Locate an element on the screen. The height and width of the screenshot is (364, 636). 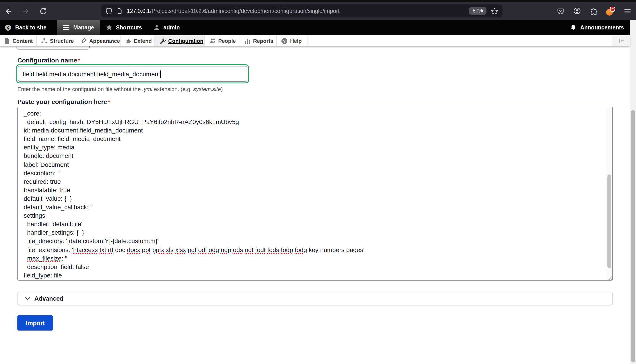
collapse-left-icon is located at coordinates (621, 41).